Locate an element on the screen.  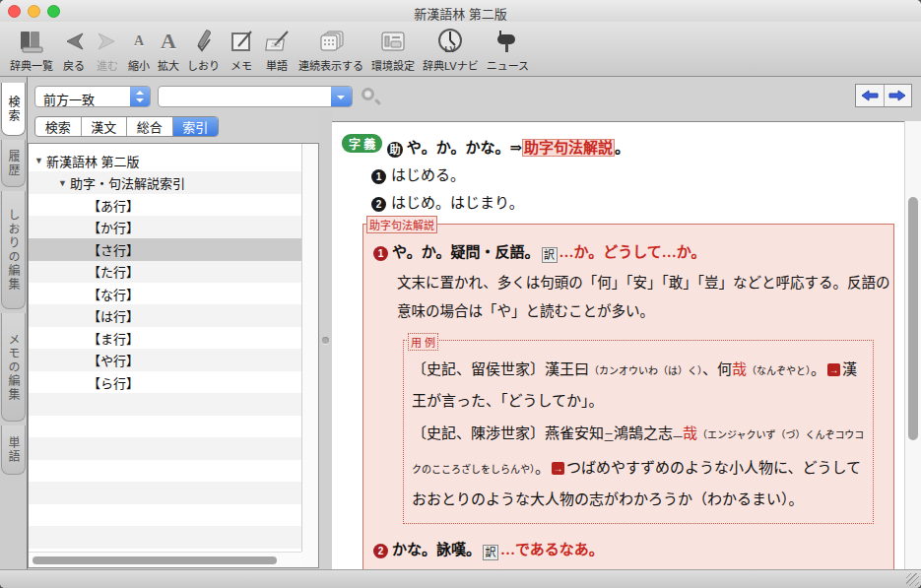
head-tail: 。 is located at coordinates (623, 148).